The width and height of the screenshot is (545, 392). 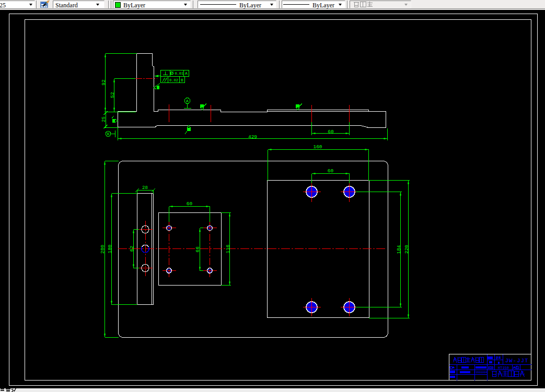 What do you see at coordinates (228, 248) in the screenshot?
I see `svg-text: 116` at bounding box center [228, 248].